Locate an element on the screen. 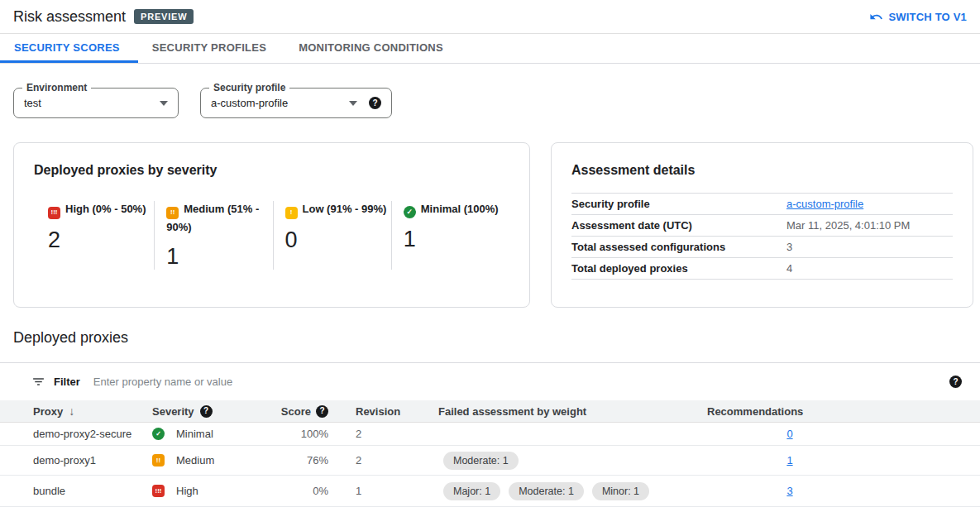 The height and width of the screenshot is (512, 980). recommendations-link: 3 is located at coordinates (789, 491).